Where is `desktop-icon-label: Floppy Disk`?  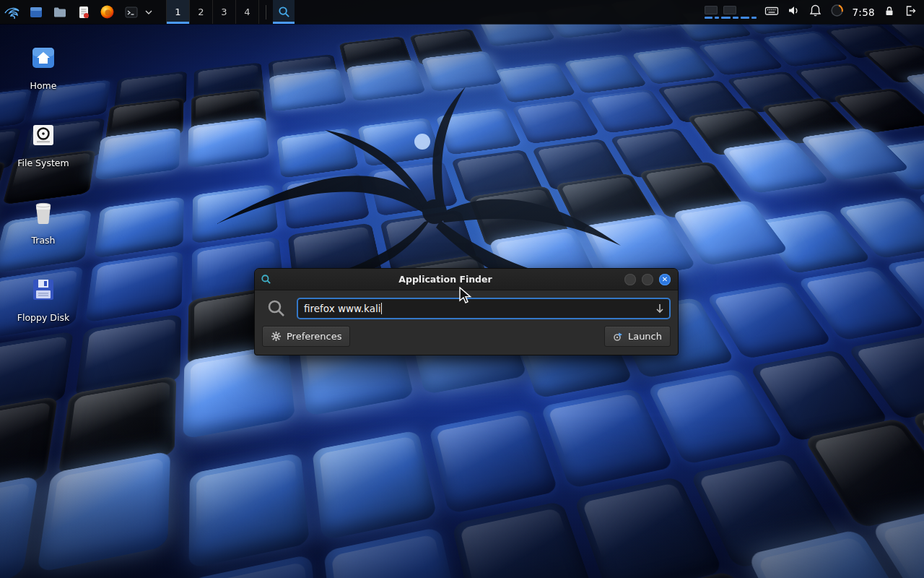 desktop-icon-label: Floppy Disk is located at coordinates (43, 318).